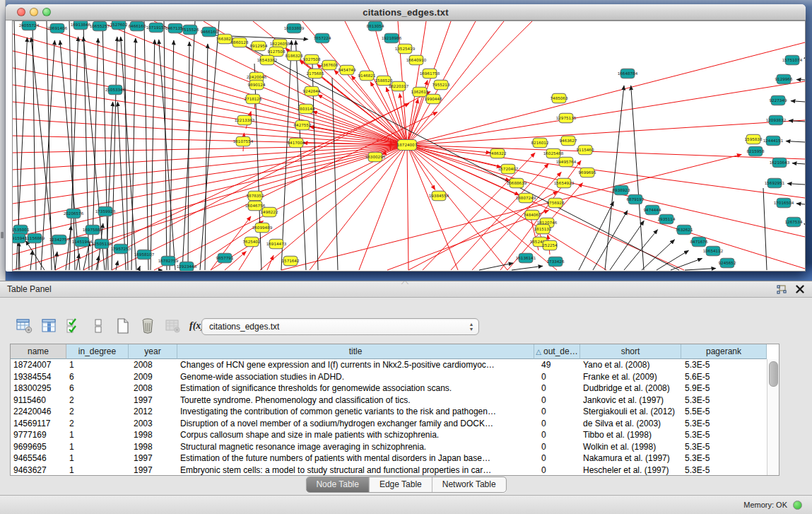 Image resolution: width=812 pixels, height=514 pixels. What do you see at coordinates (240, 42) in the screenshot?
I see `graph-node: 8860128` at bounding box center [240, 42].